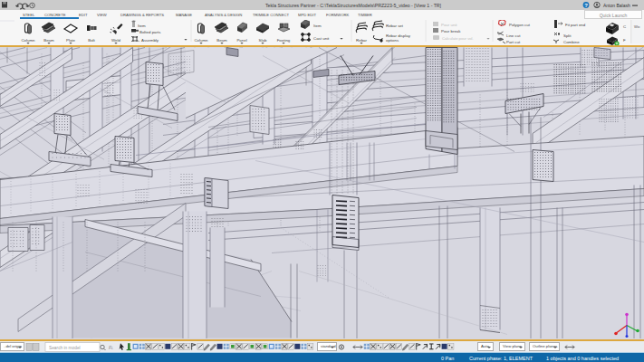 Image resolution: width=644 pixels, height=362 pixels. Describe the element at coordinates (150, 40) in the screenshot. I see `svg-text: Assembly` at that location.